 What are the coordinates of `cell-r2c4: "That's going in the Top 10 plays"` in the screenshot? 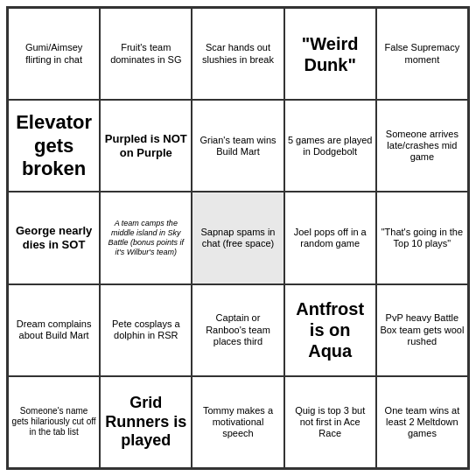 It's located at (422, 238).